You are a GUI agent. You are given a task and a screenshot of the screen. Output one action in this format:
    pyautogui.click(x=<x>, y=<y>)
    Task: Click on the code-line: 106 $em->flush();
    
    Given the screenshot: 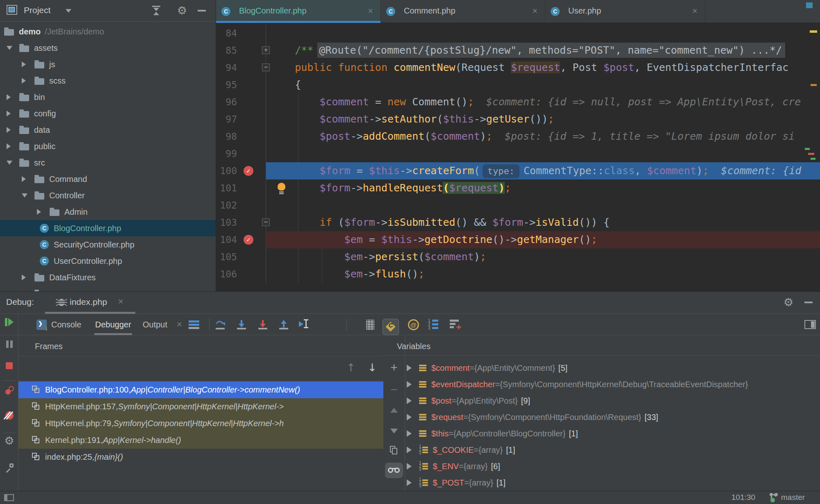 What is the action you would take?
    pyautogui.click(x=518, y=274)
    